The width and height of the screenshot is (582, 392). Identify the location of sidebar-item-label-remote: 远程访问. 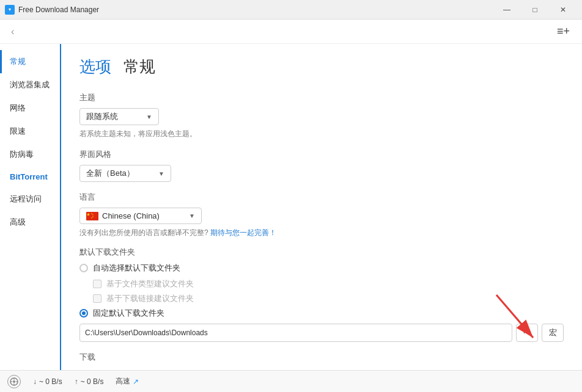
(26, 199).